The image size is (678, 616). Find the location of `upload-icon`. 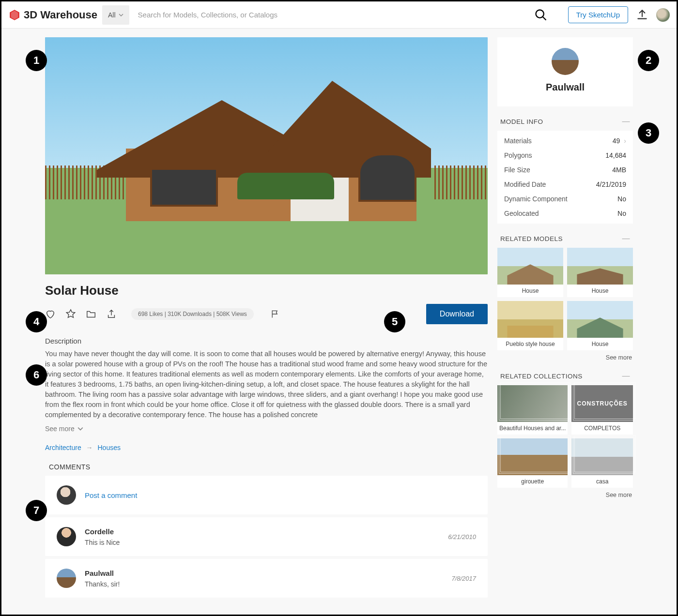

upload-icon is located at coordinates (642, 15).